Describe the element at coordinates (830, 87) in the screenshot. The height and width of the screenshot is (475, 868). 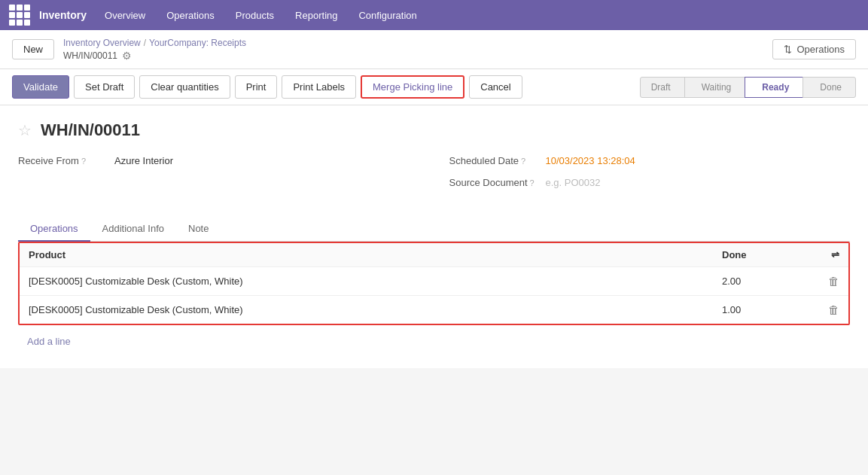
I see `step-done: Done` at that location.